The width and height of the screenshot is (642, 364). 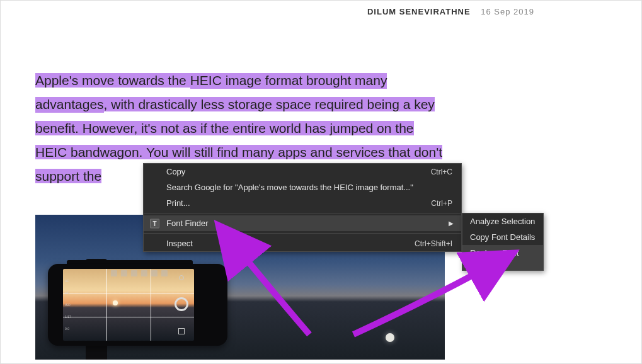 What do you see at coordinates (419, 11) in the screenshot?
I see `author-name: DILUM SENEVIRATHNE` at bounding box center [419, 11].